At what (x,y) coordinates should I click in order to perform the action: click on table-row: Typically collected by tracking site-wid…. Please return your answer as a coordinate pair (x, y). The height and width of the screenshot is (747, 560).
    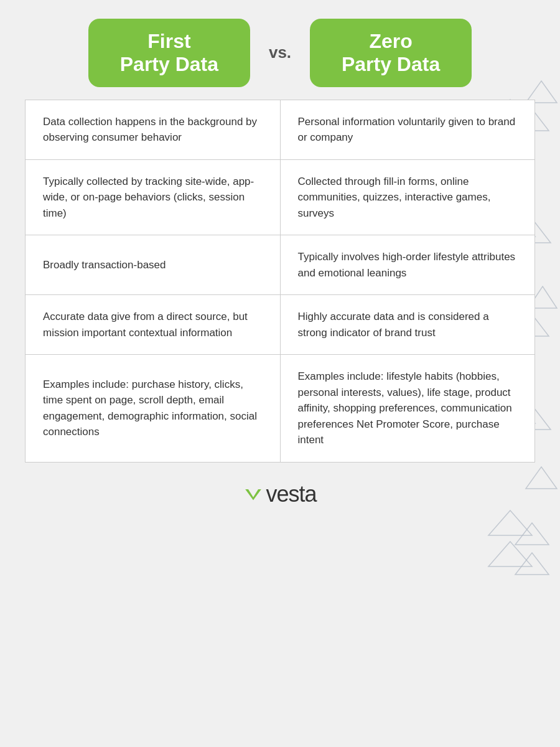
    Looking at the image, I should click on (280, 197).